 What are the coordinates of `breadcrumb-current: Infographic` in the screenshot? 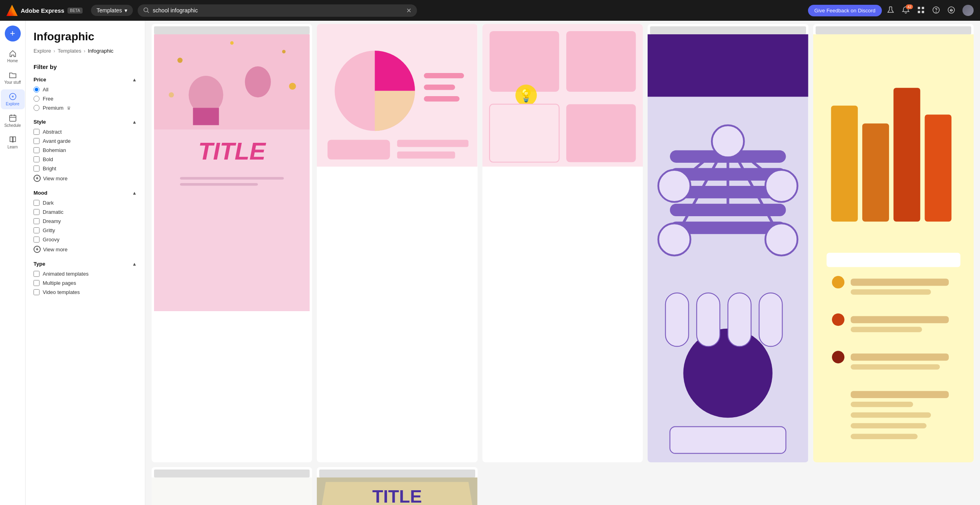 It's located at (101, 51).